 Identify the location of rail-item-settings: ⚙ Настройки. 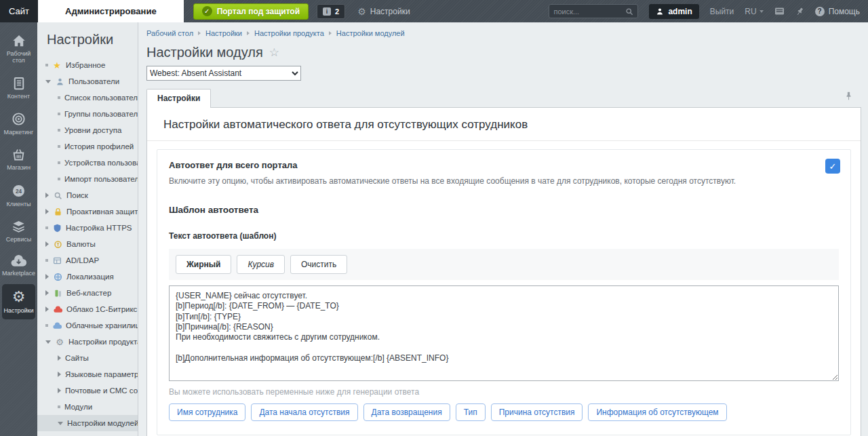
(19, 302).